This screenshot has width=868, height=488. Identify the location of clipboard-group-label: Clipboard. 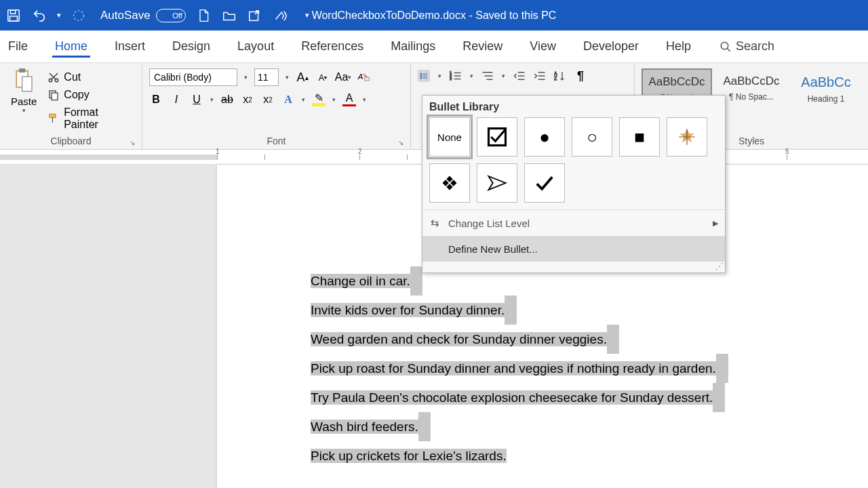
(71, 141).